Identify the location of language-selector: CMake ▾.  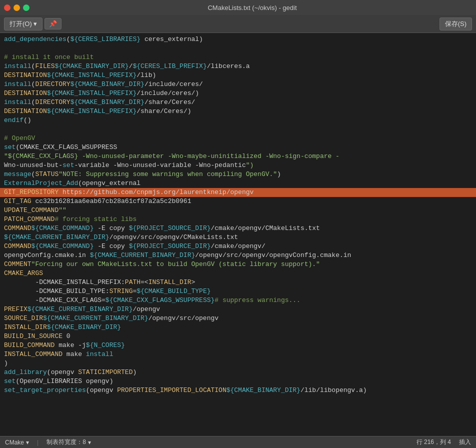
(17, 442).